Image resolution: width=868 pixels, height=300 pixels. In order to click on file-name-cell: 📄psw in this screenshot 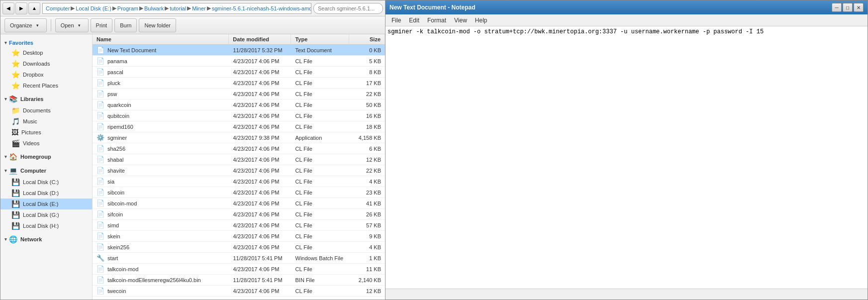, I will do `click(161, 94)`.